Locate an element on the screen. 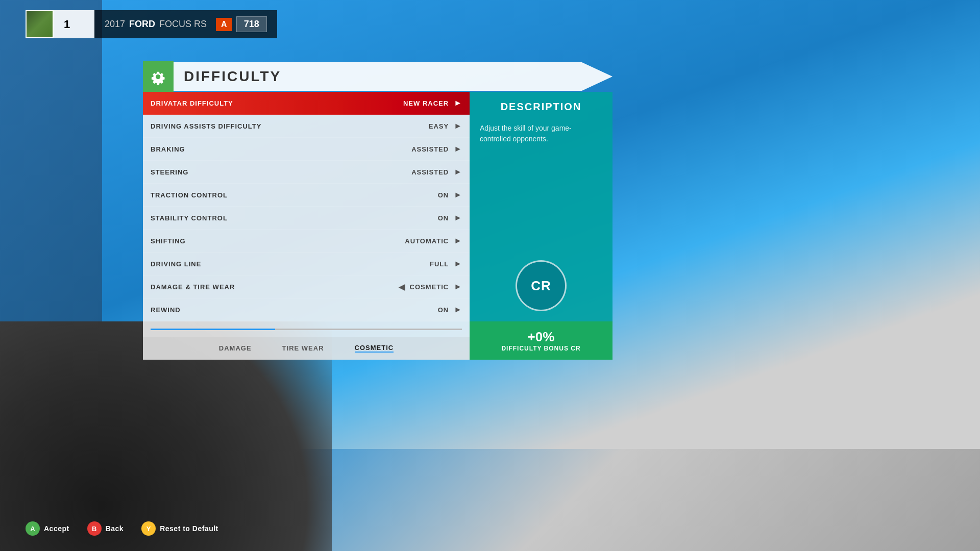 The image size is (980, 551). chevron-right-icon-braking: ► is located at coordinates (458, 149).